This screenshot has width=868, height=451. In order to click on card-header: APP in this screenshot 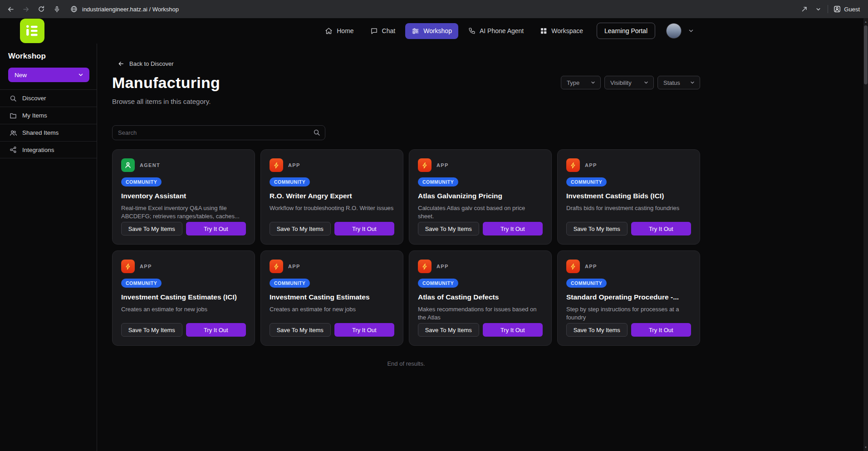, I will do `click(332, 165)`.